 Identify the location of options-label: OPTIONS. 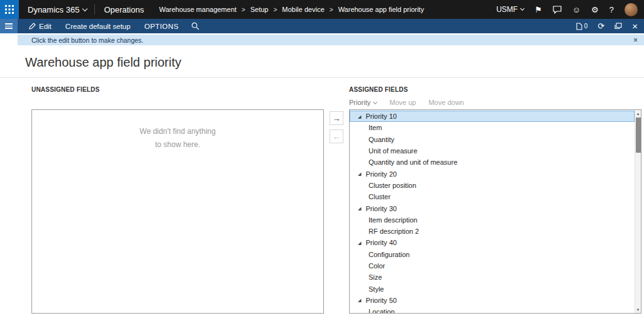
(161, 26).